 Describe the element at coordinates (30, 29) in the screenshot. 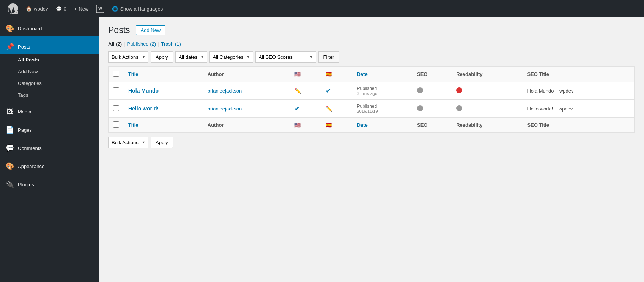

I see `sidebar-dashboard-label: Dashboard` at that location.